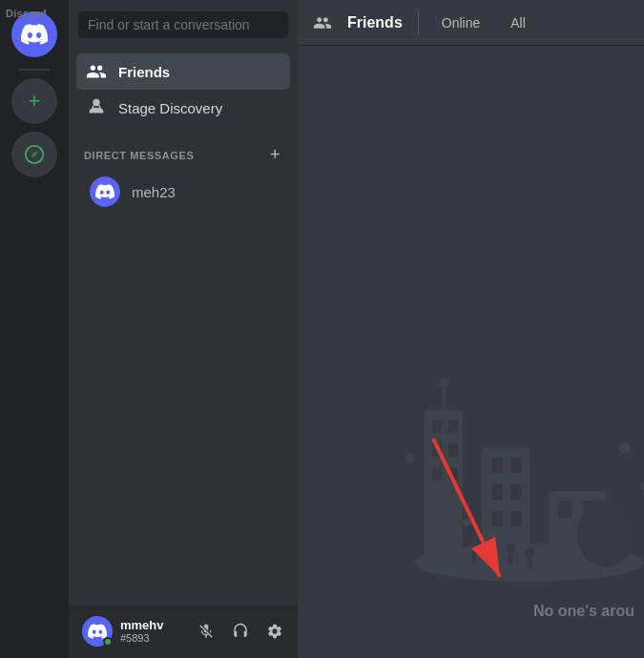  I want to click on no-one-text: No one's arou, so click(584, 611).